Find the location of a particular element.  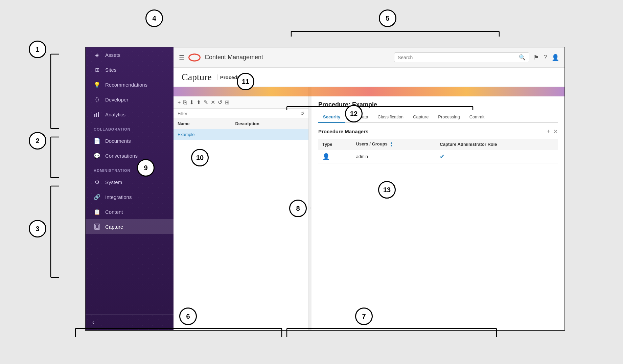

annotation-13: 13 is located at coordinates (387, 190).